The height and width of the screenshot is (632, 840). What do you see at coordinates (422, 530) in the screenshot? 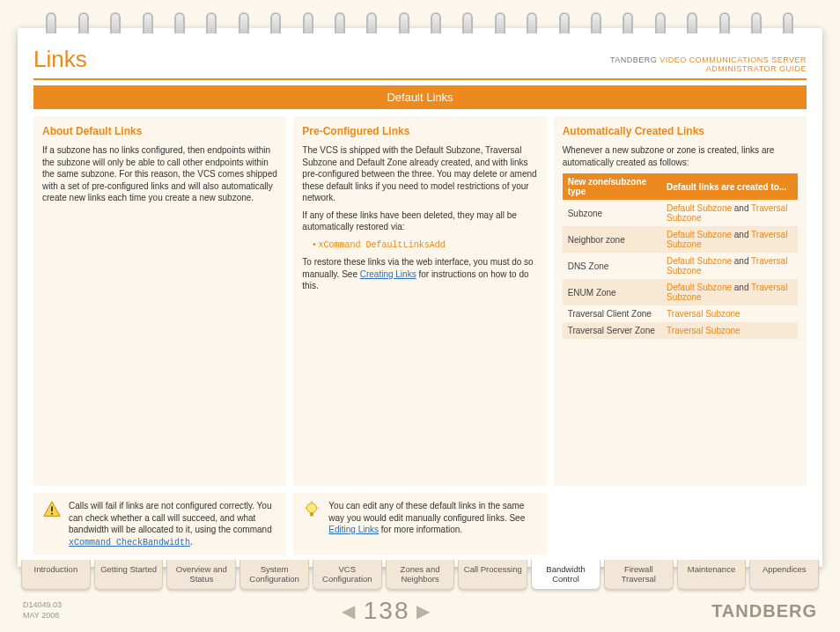
I see `tip2-text-b: for more information.` at bounding box center [422, 530].